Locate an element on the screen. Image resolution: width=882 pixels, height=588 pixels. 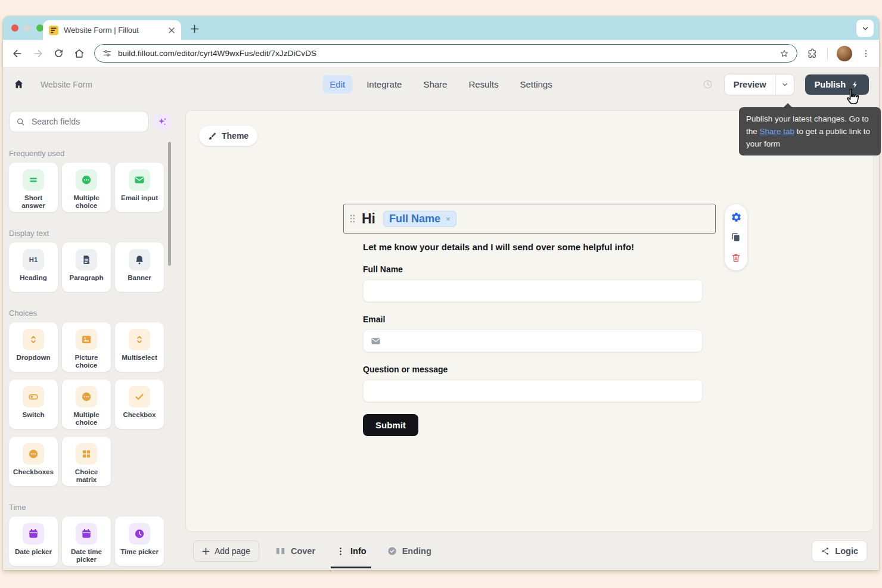
site-settings-icon is located at coordinates (107, 54).